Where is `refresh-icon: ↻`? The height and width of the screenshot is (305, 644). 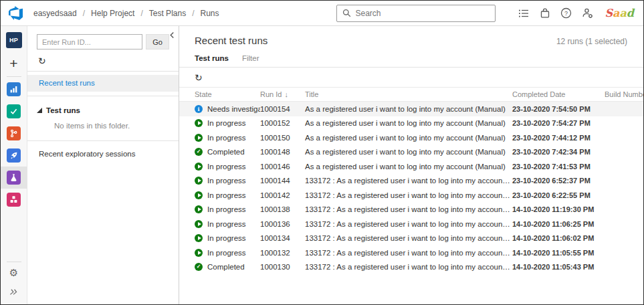 refresh-icon: ↻ is located at coordinates (43, 61).